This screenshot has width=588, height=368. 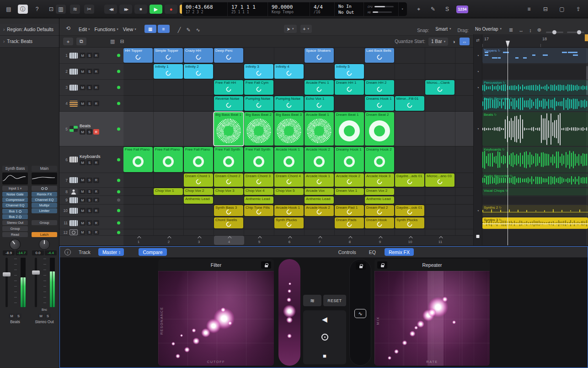 I want to click on duplicate-track-button: ⧉, so click(x=81, y=41).